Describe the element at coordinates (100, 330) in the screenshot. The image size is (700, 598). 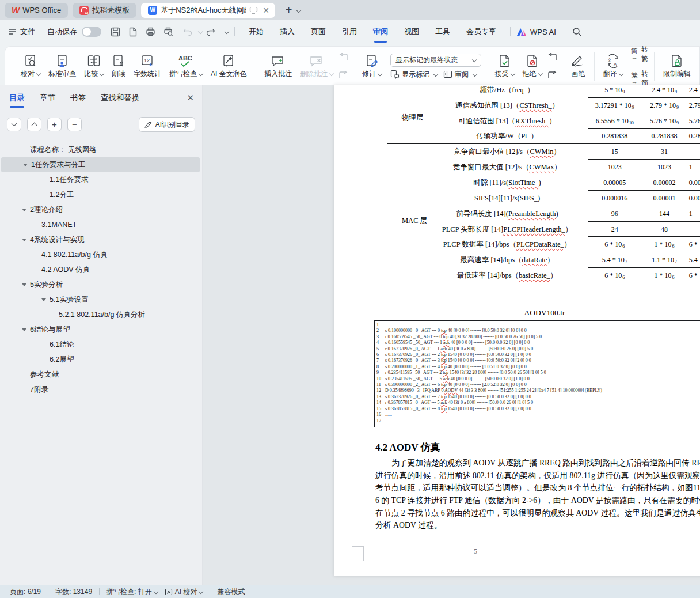
I see `toc-item: 6结论与展望` at that location.